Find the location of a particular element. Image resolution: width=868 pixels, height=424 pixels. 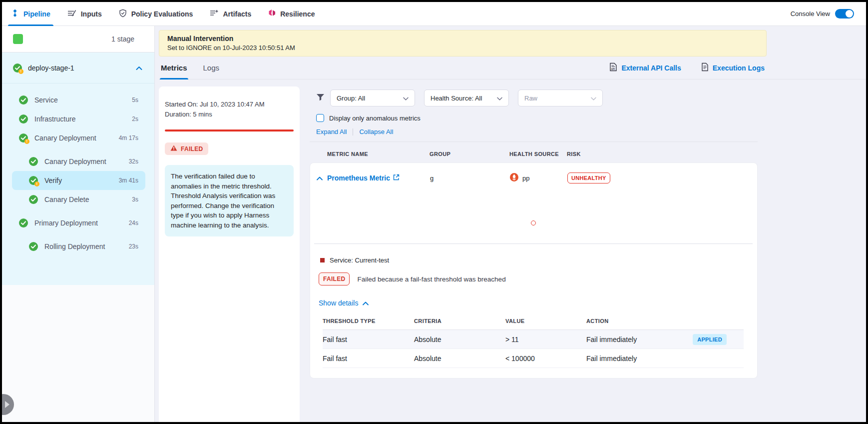

step-duration: 23s is located at coordinates (137, 246).